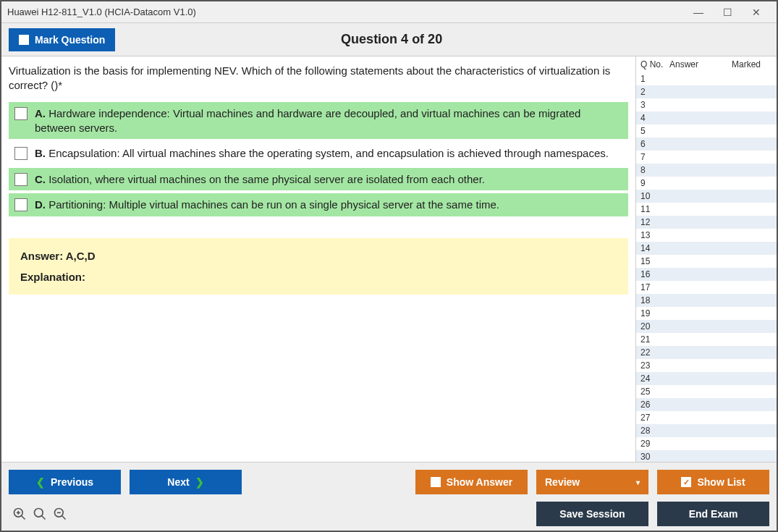 This screenshot has width=778, height=532. Describe the element at coordinates (655, 196) in the screenshot. I see `qno-cell: 10` at that location.